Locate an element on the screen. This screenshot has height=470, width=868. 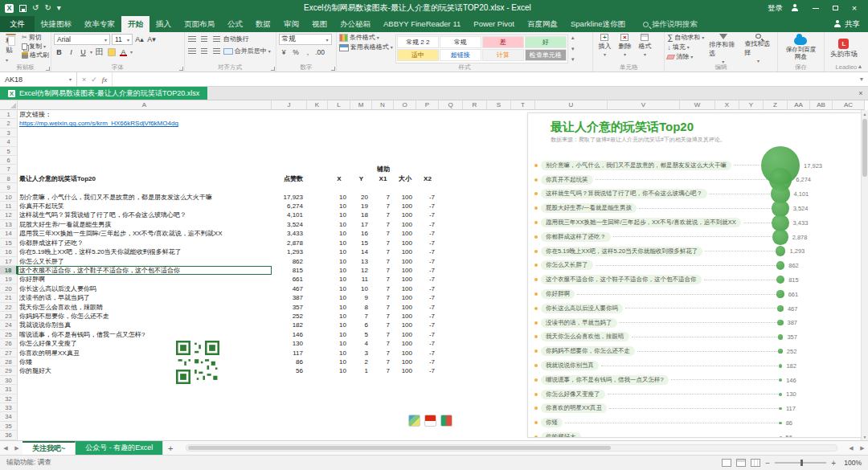
aux-cell-29-0: 10 is located at coordinates (339, 371).